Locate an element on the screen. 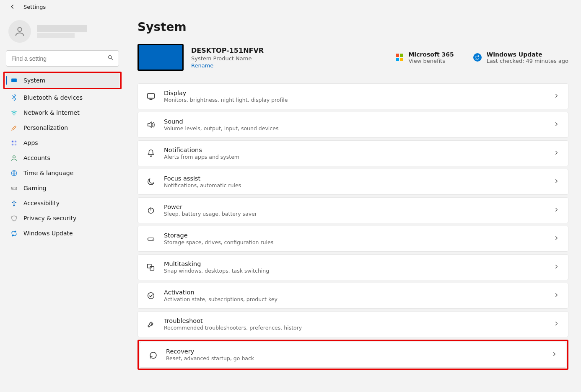 This screenshot has height=392, width=581. setting-row-focus: Focus assistNotifications, automatic rul… is located at coordinates (353, 182).